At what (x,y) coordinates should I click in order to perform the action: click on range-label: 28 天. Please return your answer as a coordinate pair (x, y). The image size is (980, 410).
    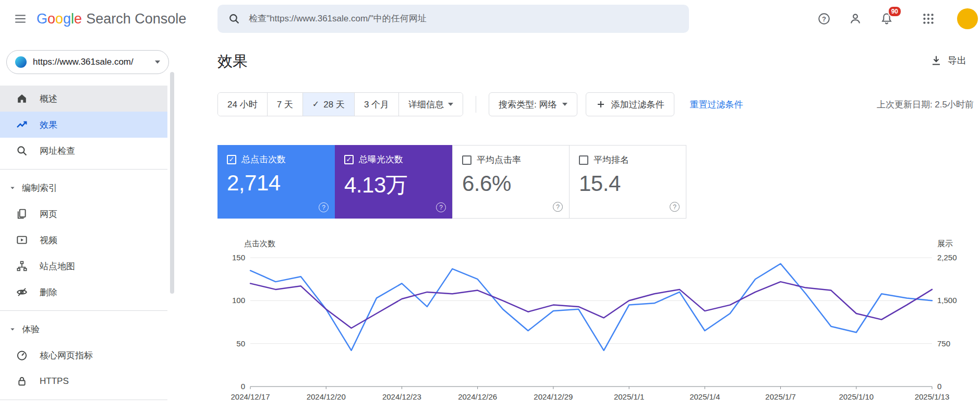
    Looking at the image, I should click on (334, 104).